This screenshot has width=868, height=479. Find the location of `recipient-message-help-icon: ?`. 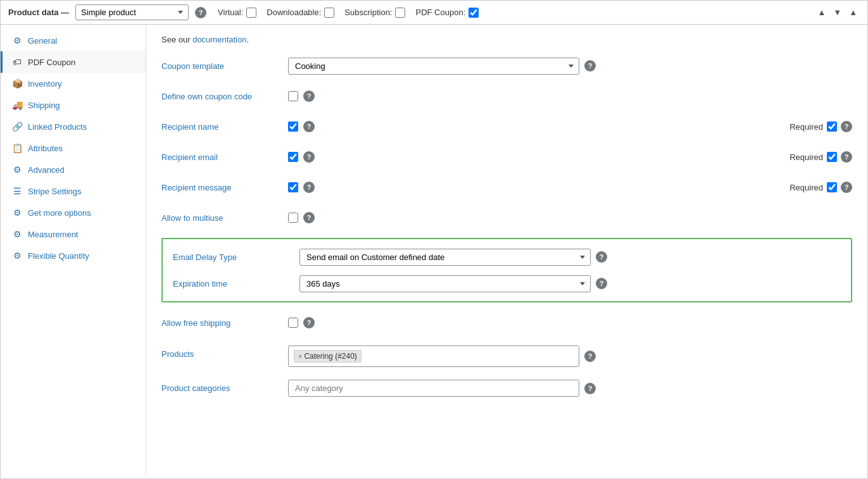

recipient-message-help-icon: ? is located at coordinates (309, 187).